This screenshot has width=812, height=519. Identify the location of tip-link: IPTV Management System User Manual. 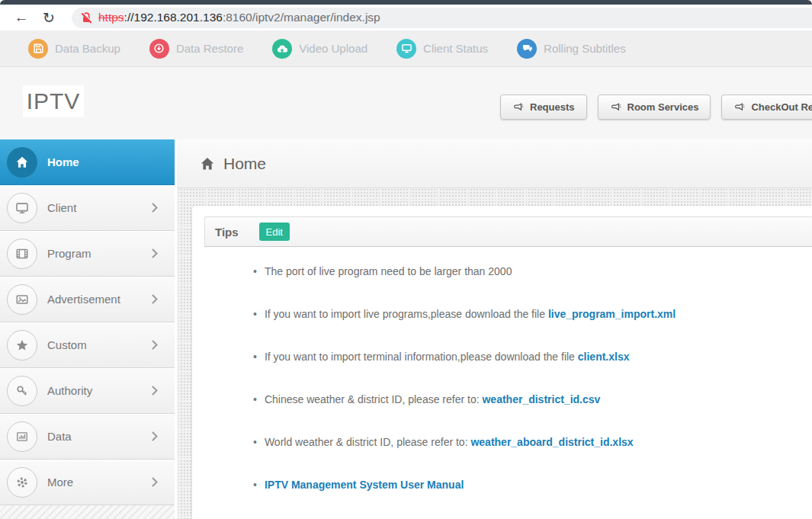
(364, 485).